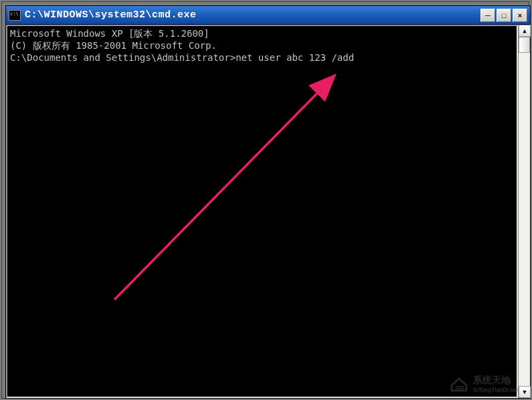 Image resolution: width=532 pixels, height=400 pixels. Describe the element at coordinates (268, 15) in the screenshot. I see `titlebar: C:\WINDOWS\system32\cmd.exe ─ □ ×` at that location.